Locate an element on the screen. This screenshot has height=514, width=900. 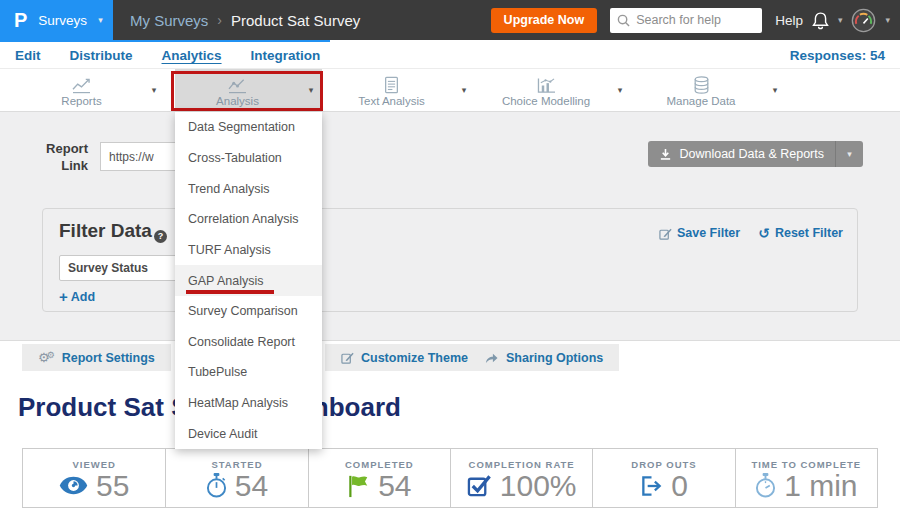
toolbar-label: Reports is located at coordinates (81, 101).